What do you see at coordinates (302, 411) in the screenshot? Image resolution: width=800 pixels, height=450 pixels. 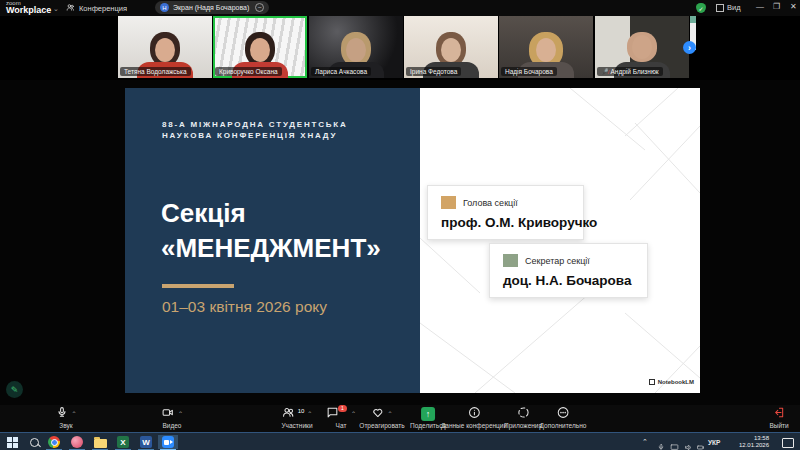 I see `participants-count: 10` at bounding box center [302, 411].